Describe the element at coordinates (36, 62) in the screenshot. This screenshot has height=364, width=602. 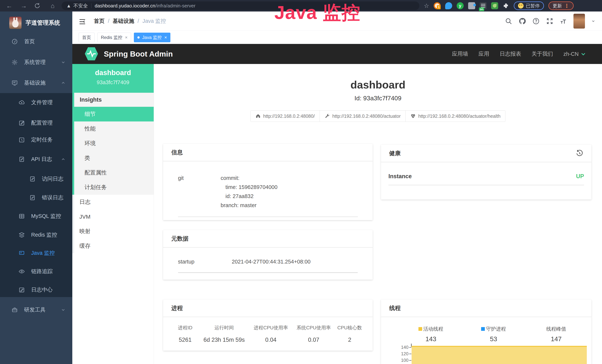
I see `sidebar-item-system-management: 系统管理` at that location.